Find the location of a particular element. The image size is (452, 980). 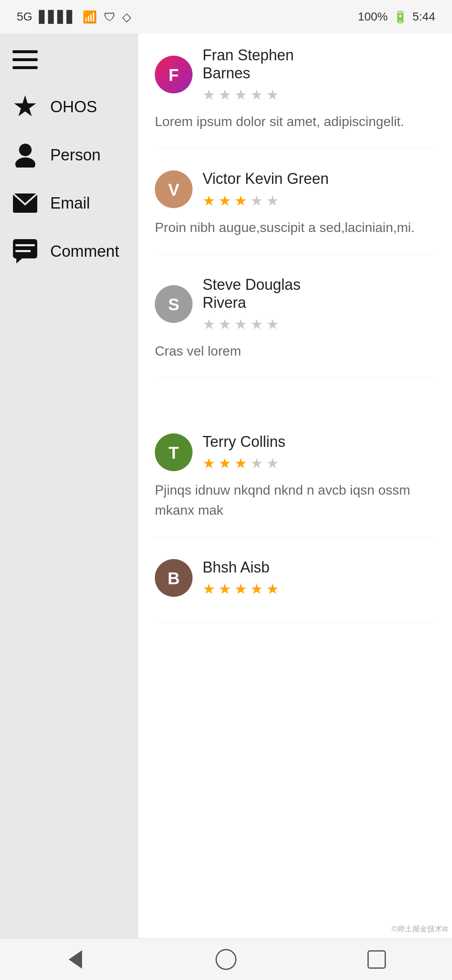

avatar-terry: T is located at coordinates (174, 452).